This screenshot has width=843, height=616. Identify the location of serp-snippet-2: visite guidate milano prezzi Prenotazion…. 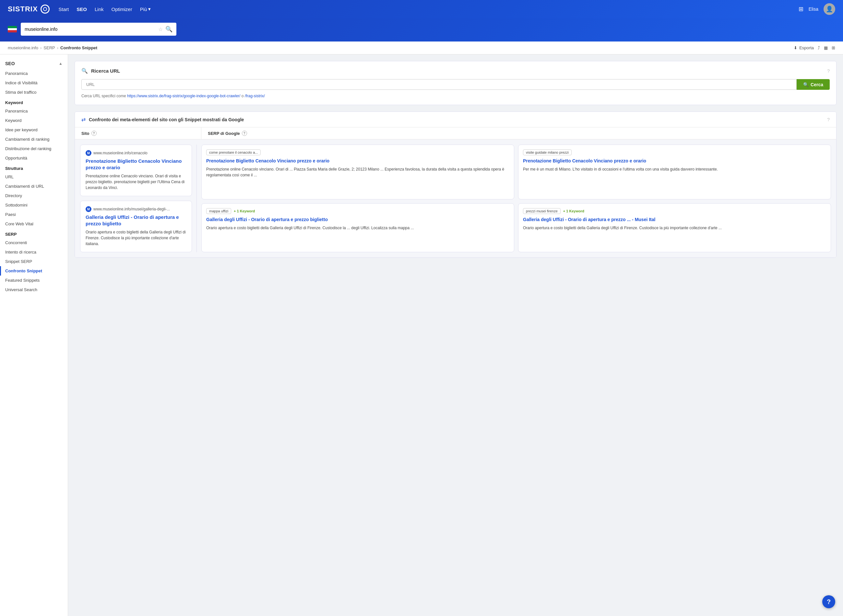
(675, 172).